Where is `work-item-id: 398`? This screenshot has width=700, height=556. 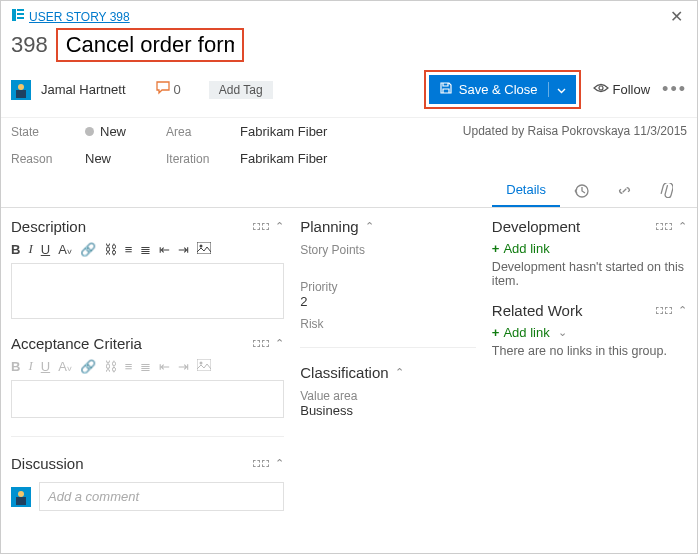
work-item-id: 398 is located at coordinates (30, 45).